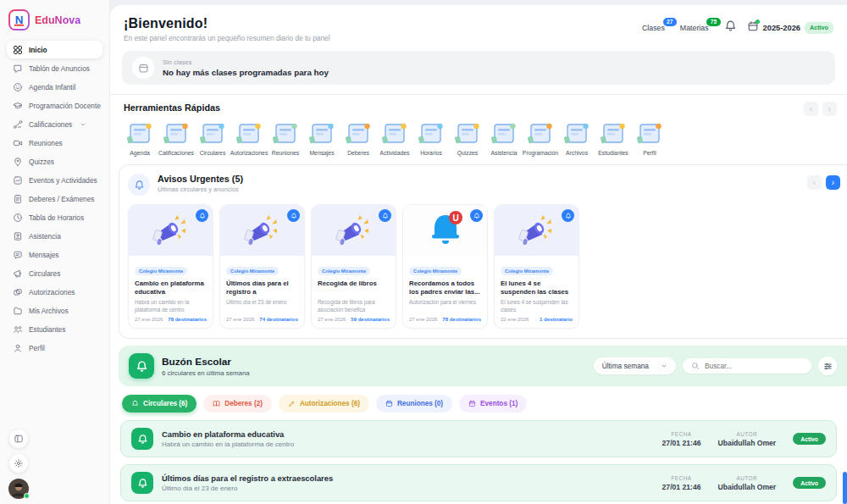 The width and height of the screenshot is (847, 504). I want to click on sidebar-item-label: Asistencia, so click(45, 236).